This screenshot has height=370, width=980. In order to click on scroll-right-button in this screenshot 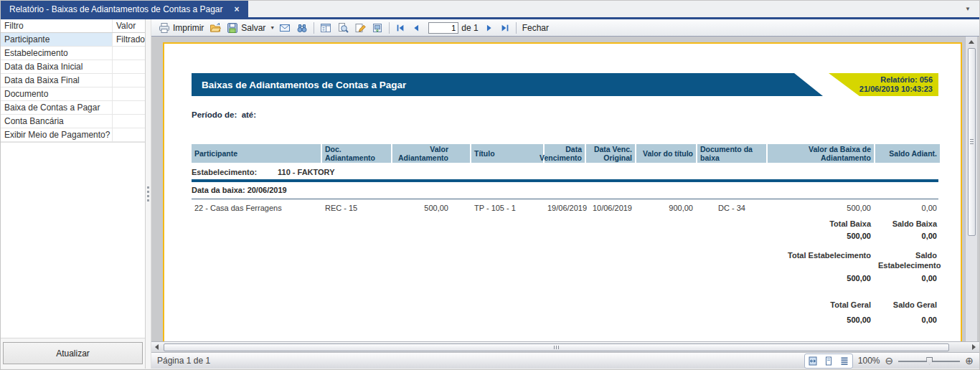, I will do `click(974, 347)`.